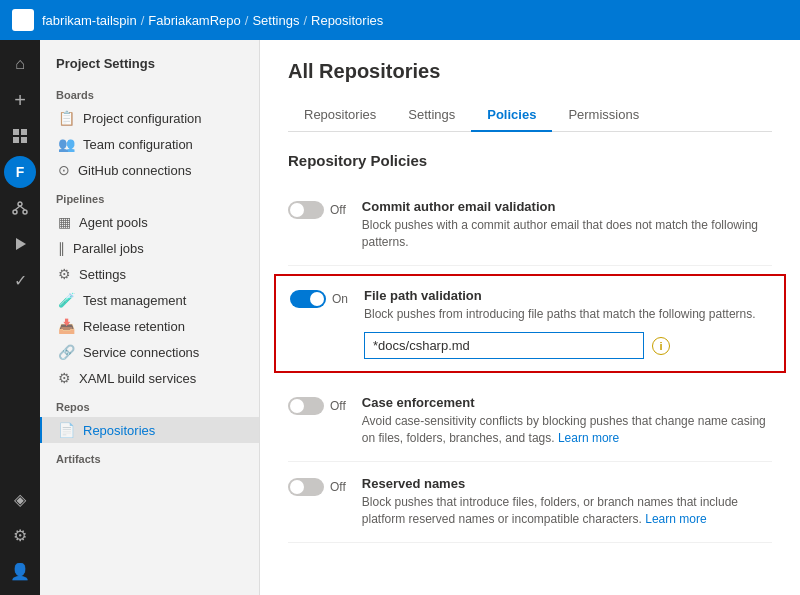 This screenshot has height=595, width=800. I want to click on project-config-icon: 📋, so click(66, 118).